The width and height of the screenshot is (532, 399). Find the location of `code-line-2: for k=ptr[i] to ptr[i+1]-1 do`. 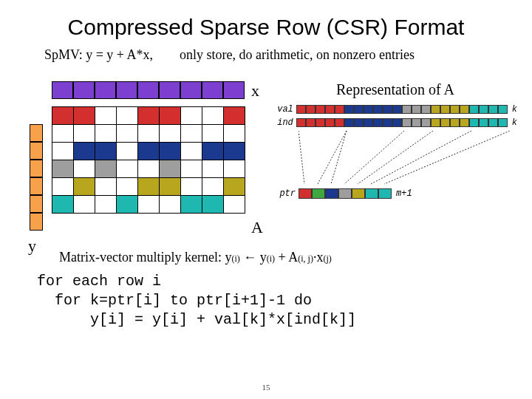

code-line-2: for k=ptr[i] to ptr[i+1]-1 do is located at coordinates (205, 301).